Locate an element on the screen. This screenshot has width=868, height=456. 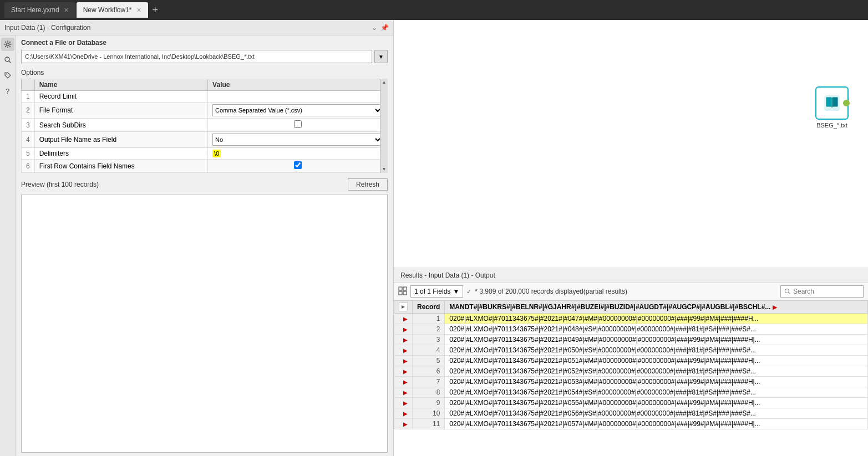
config-header-icons: ⌄ 📌 is located at coordinates (380, 28).